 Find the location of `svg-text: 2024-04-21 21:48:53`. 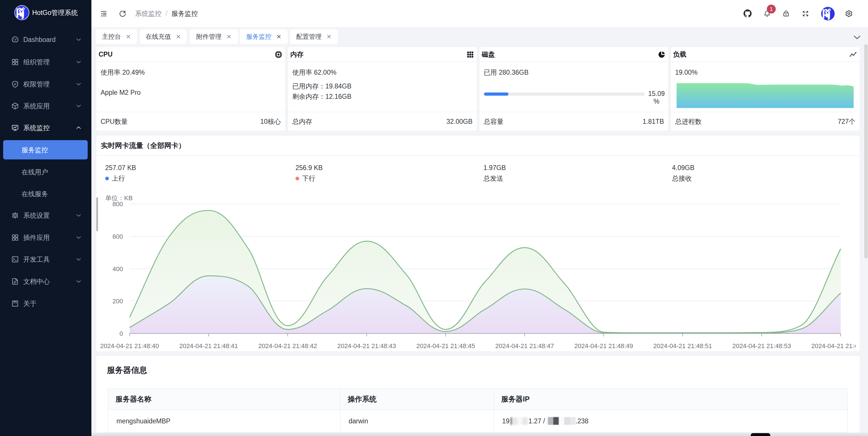

svg-text: 2024-04-21 21:48:53 is located at coordinates (762, 346).